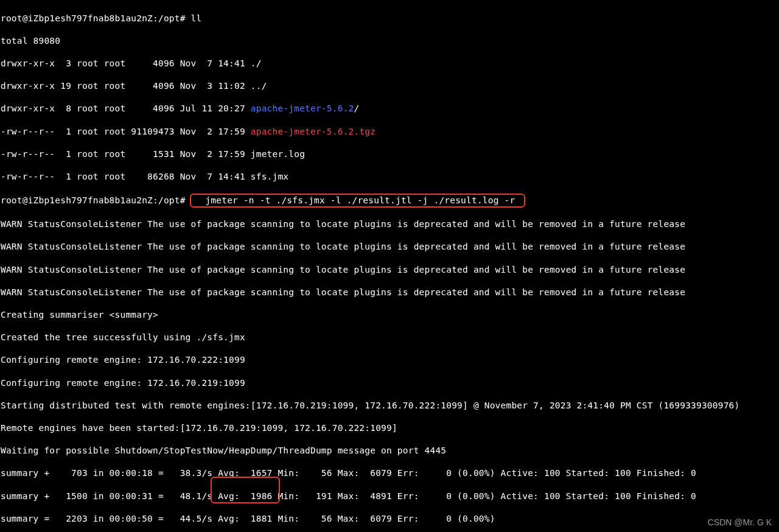 The height and width of the screenshot is (532, 779). I want to click on ls-total: total 89080, so click(390, 41).